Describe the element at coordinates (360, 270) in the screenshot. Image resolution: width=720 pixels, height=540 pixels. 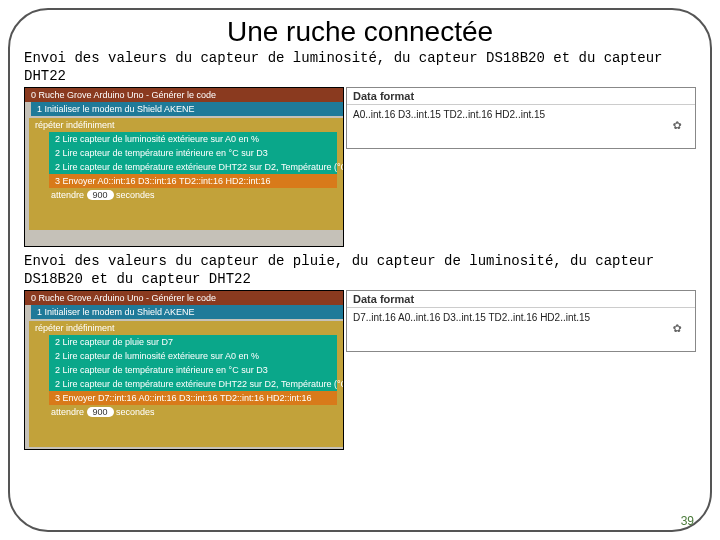
I see `description-2: Envoi des valeurs du capteur de pluie, d…` at that location.